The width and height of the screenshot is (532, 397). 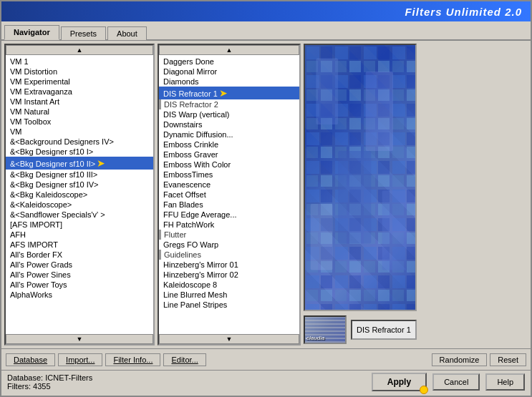 What do you see at coordinates (229, 134) in the screenshot?
I see `filter-item-dynamic-diffusion: Dynamic Diffusion...` at bounding box center [229, 134].